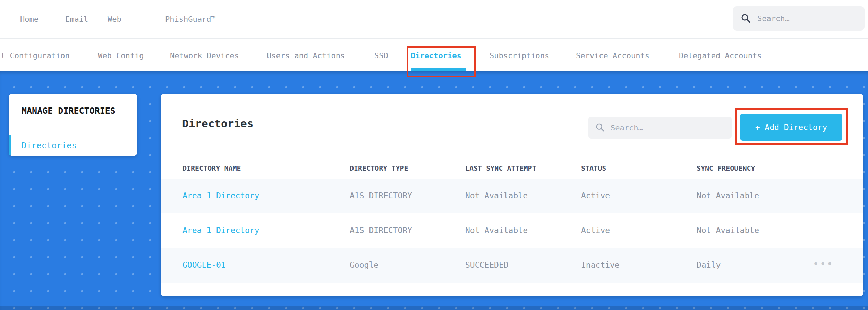 The height and width of the screenshot is (310, 868). What do you see at coordinates (600, 265) in the screenshot?
I see `status-cell: Inactive` at bounding box center [600, 265].